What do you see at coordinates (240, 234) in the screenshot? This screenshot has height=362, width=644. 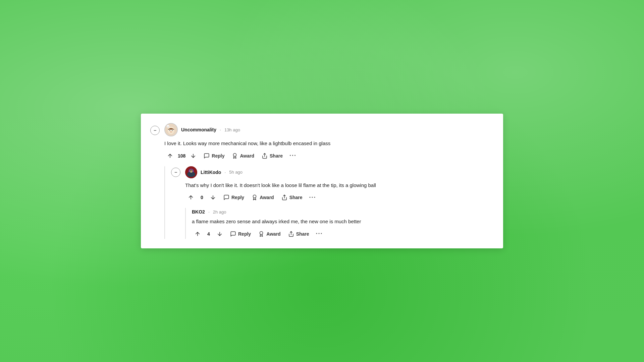 I see `reply-button-3: Reply` at bounding box center [240, 234].